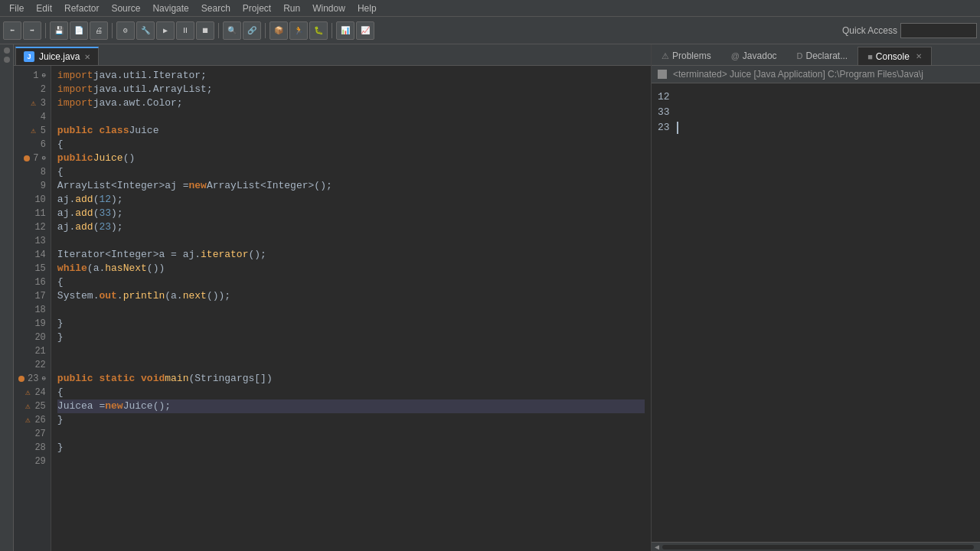 This screenshot has width=980, height=551. I want to click on toolbar-btn-10: 🔍, so click(232, 31).